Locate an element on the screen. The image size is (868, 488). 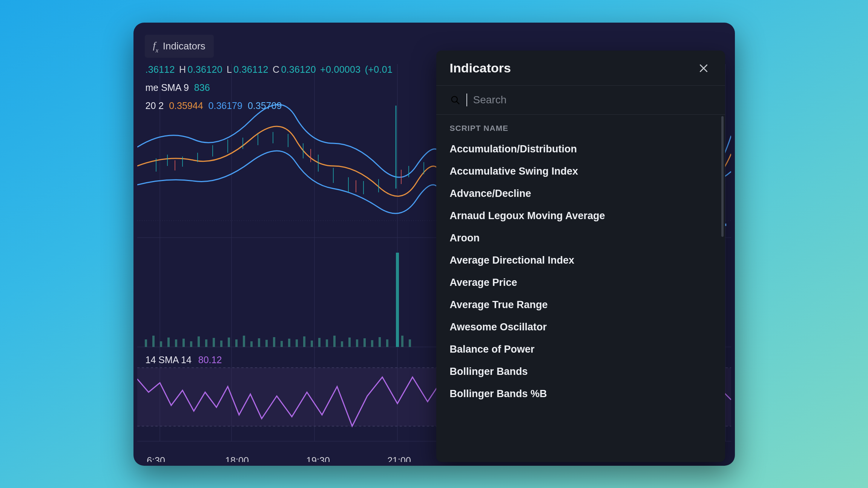
close-button is located at coordinates (704, 68).